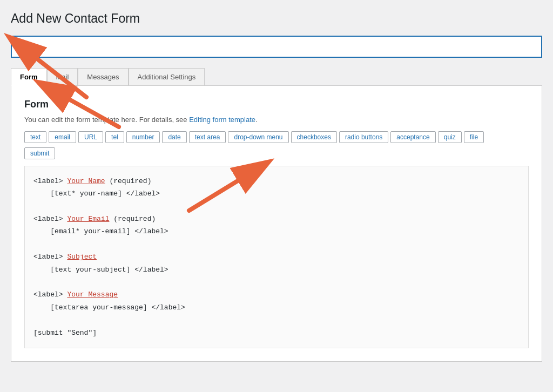  Describe the element at coordinates (207, 137) in the screenshot. I see `tag-btn-textarea: text area` at that location.